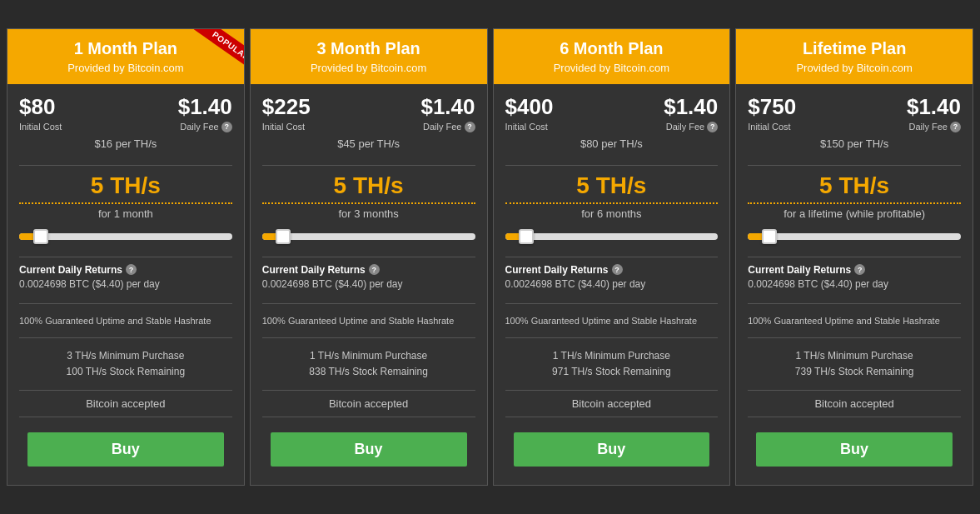 This screenshot has width=980, height=514. Describe the element at coordinates (369, 57) in the screenshot. I see `plan-header-3month: 3 Month Plan Provided by Bitcoin.com` at that location.